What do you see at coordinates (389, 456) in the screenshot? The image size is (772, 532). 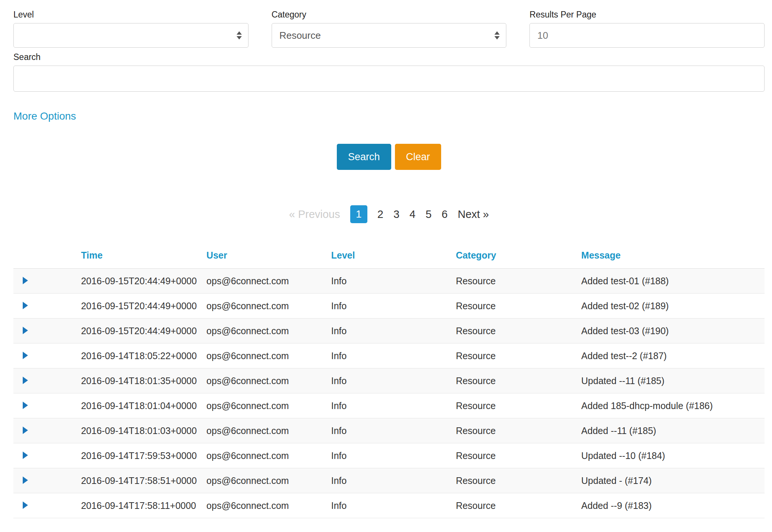 I see `table-row: 2016-09-14T17:59:53+0000 ops@6connect.co…` at bounding box center [389, 456].